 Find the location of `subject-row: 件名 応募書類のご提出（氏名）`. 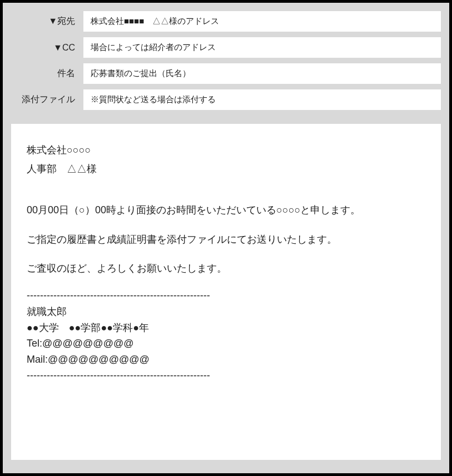

subject-row: 件名 応募書類のご提出（氏名） is located at coordinates (226, 73).